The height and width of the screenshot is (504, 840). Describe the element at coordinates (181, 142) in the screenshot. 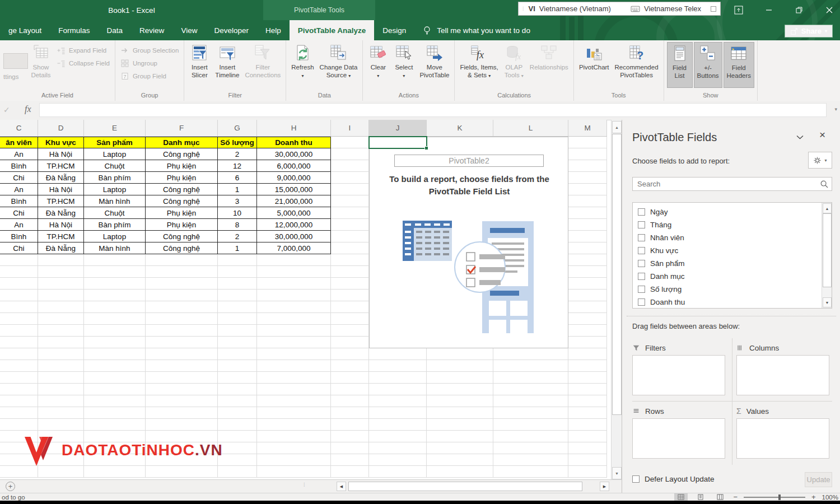

I see `table-header-cell: Danh mục` at that location.